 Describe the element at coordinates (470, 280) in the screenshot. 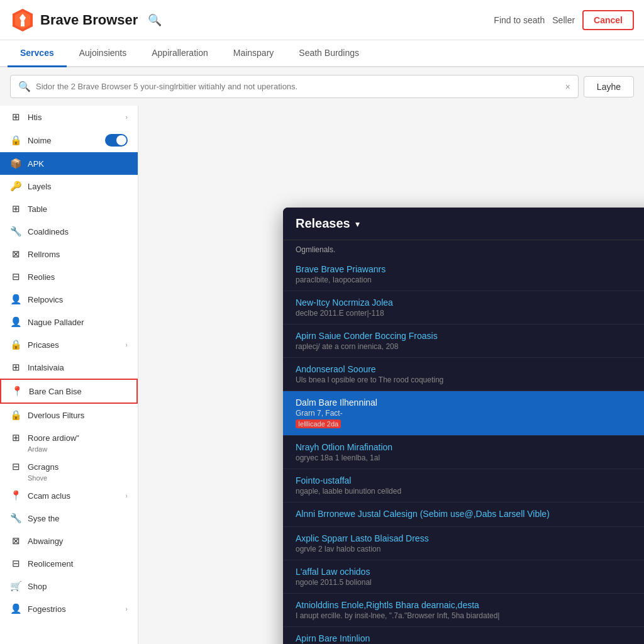

I see `release-item-sub: paraclbite, Iaopocation` at that location.